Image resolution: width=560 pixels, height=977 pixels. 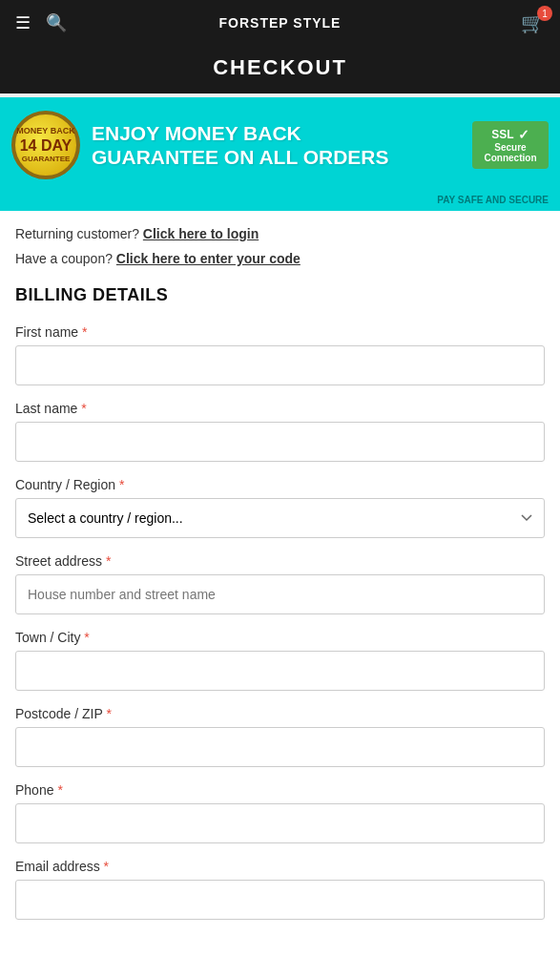 I want to click on country-group: Country / Region * Select a country / re…, so click(x=280, y=508).